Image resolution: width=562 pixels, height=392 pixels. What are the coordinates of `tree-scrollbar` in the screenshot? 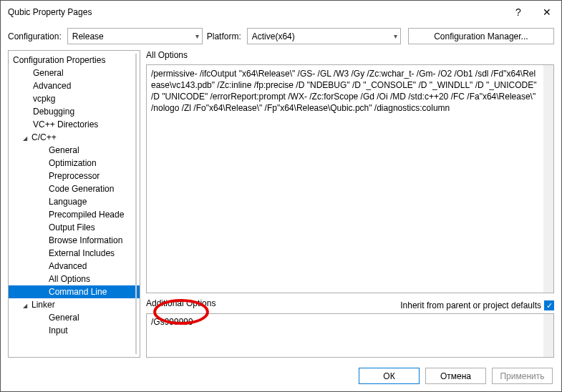 It's located at (136, 204).